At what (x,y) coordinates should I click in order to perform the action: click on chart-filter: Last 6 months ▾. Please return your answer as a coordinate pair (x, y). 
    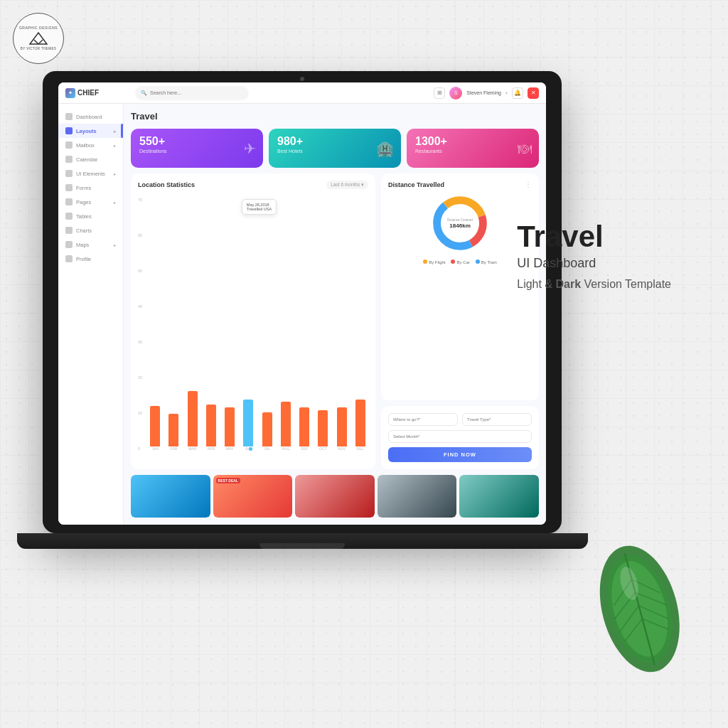
    Looking at the image, I should click on (347, 185).